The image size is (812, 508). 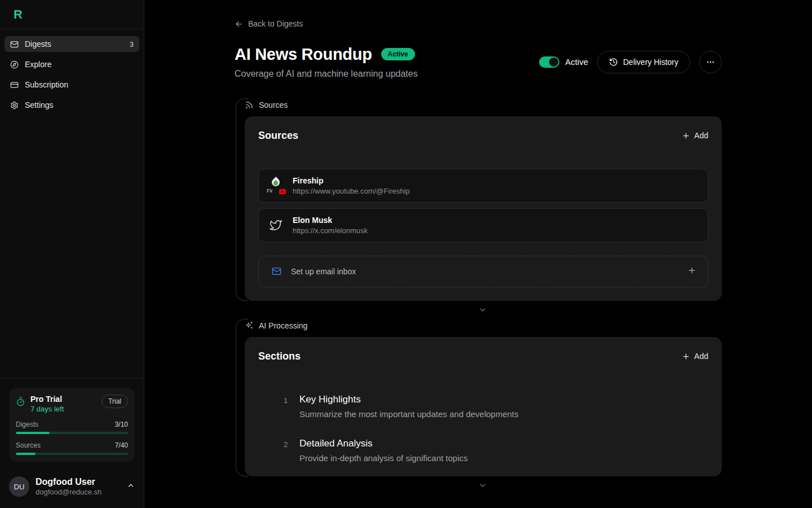 I want to click on sidebar-item-explore: Explore, so click(x=72, y=64).